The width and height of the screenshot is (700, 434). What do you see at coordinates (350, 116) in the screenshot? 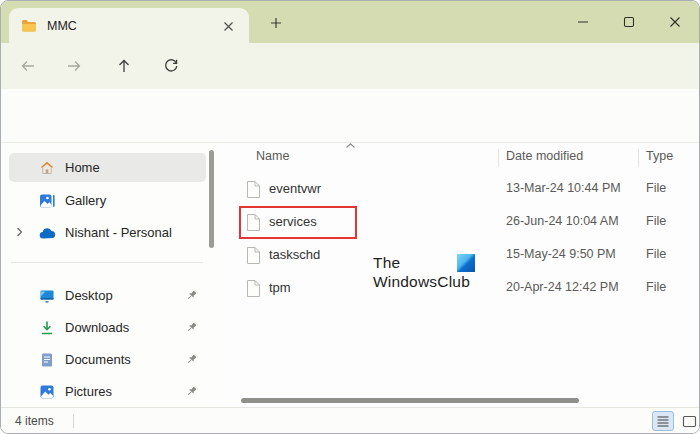
I see `command-toolbar: New Sort` at bounding box center [350, 116].